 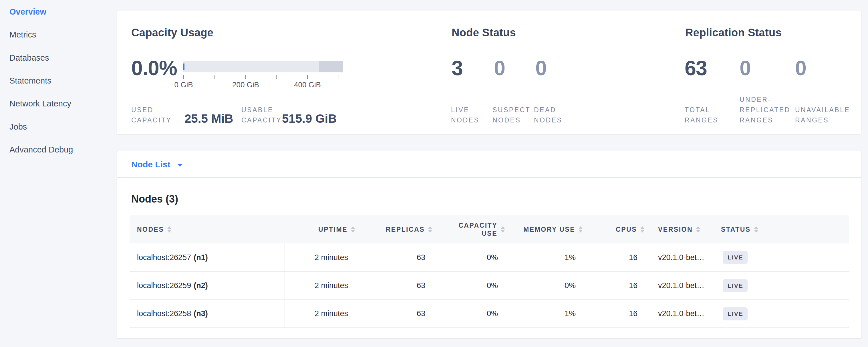 I want to click on under-replicated-label-line2: REPLICATED, so click(x=765, y=110).